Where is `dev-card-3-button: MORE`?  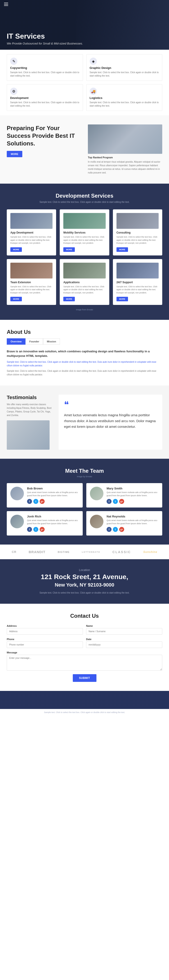 dev-card-3-button: MORE is located at coordinates (16, 299).